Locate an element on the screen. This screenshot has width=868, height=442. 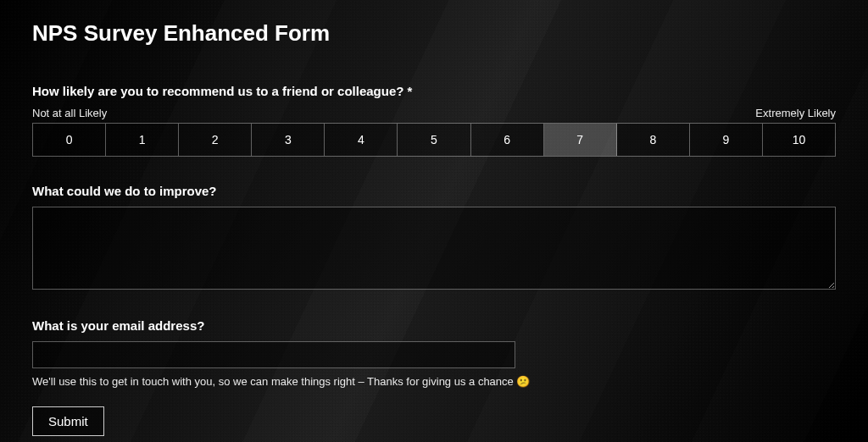
scale-option-7: 7 is located at coordinates (581, 140).